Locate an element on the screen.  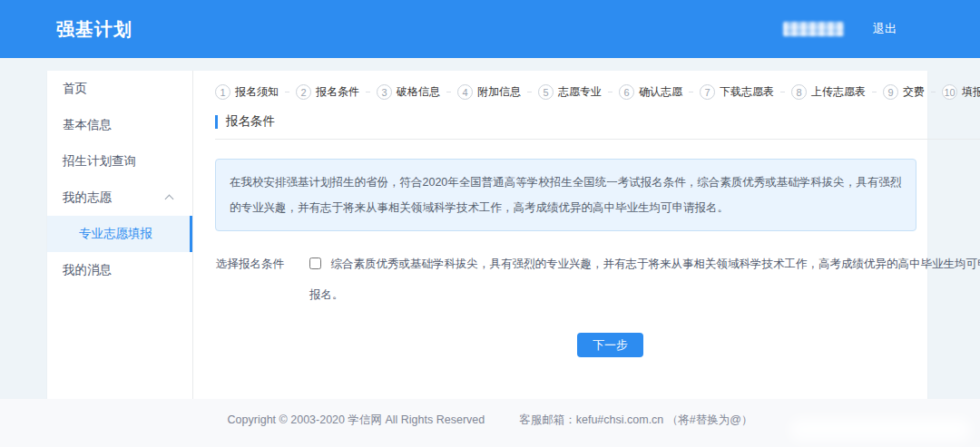
step-label: 附加信息 is located at coordinates (499, 92).